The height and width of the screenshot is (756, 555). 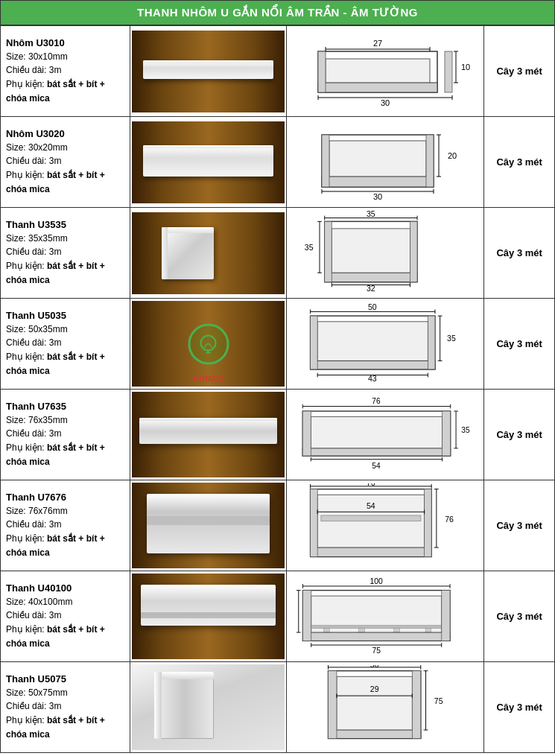 I want to click on product-name-u3020: Nhôm U3020, so click(x=66, y=134).